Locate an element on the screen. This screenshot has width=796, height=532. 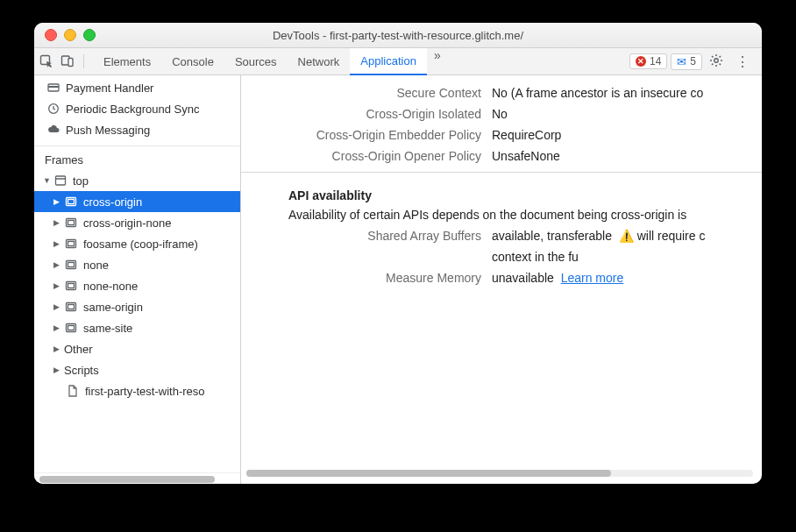
error-icon: ✕ is located at coordinates (641, 61).